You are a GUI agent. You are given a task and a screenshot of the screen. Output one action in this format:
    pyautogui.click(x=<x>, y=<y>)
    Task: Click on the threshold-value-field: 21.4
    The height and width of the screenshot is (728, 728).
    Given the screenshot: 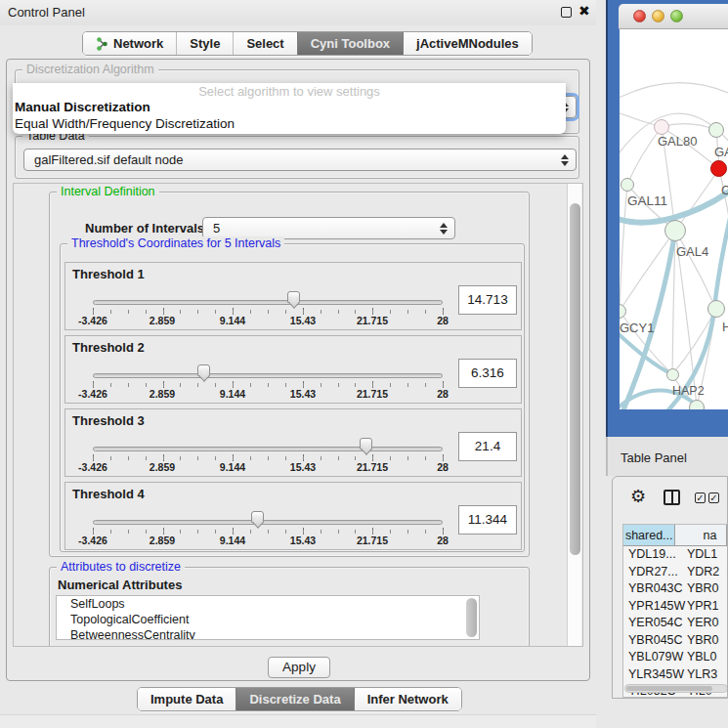 What is the action you would take?
    pyautogui.click(x=488, y=447)
    